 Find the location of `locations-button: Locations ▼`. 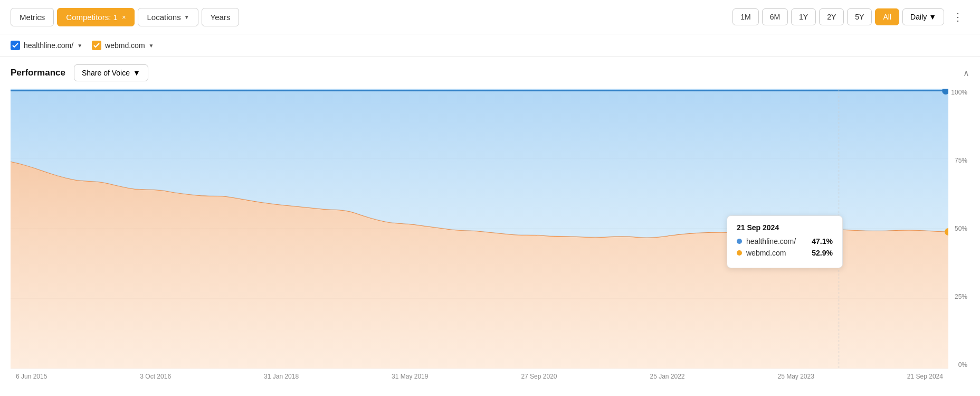

locations-button: Locations ▼ is located at coordinates (168, 17).